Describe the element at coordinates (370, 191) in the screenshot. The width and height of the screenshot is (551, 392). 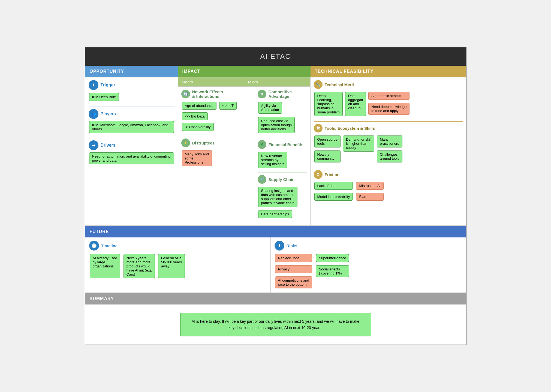
I see `friction-salmon: Mistrust on AI Bias` at that location.